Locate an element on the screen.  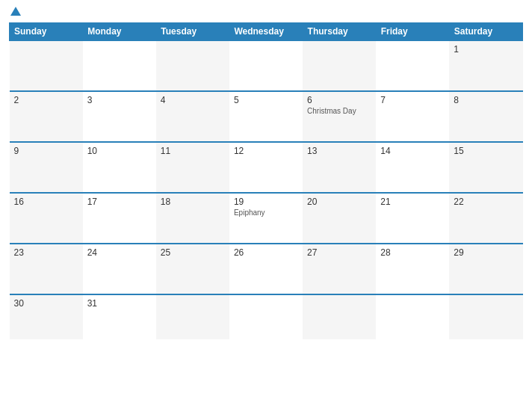
weekday-header-friday: Friday is located at coordinates (412, 32).